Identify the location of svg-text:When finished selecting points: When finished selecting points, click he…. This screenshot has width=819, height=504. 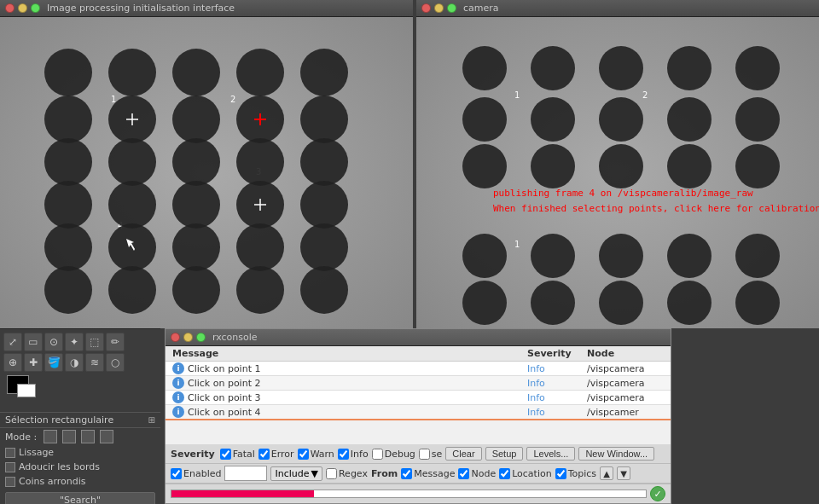
(656, 208).